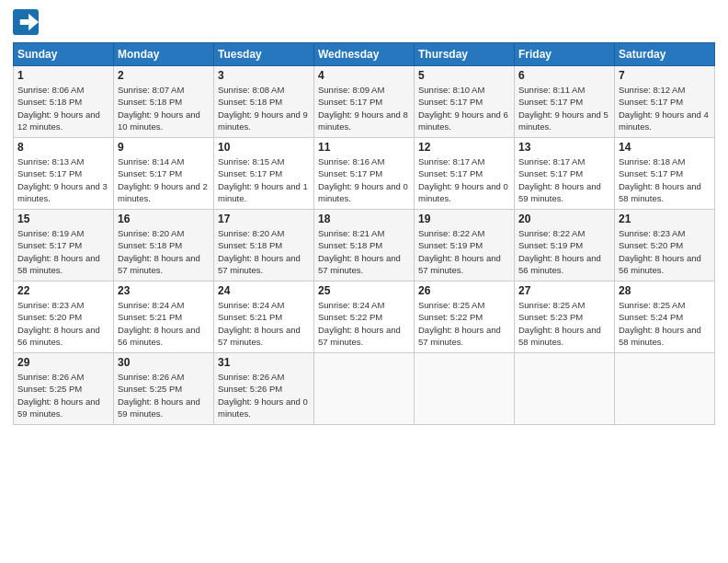 This screenshot has width=728, height=563. What do you see at coordinates (164, 147) in the screenshot?
I see `day-number: 9` at bounding box center [164, 147].